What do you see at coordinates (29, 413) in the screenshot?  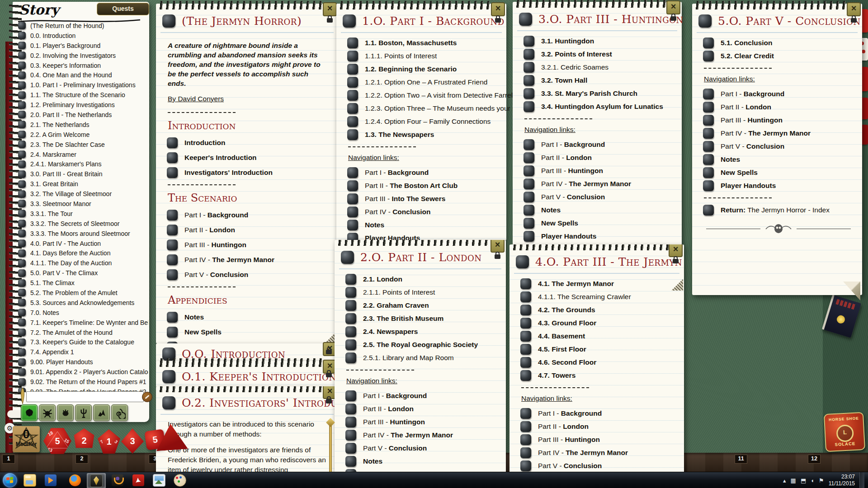 I see `winged-horror-icon` at bounding box center [29, 413].